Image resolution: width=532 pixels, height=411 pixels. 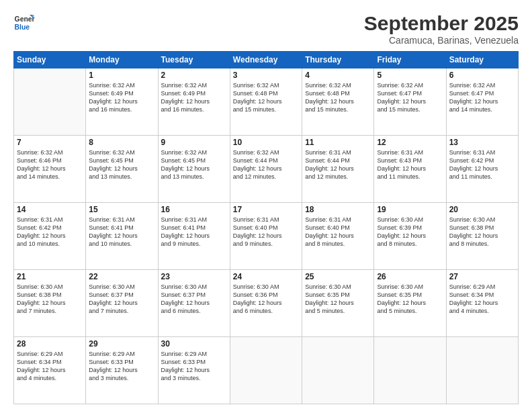 What do you see at coordinates (50, 236) in the screenshot?
I see `day-cell: 14Sunrise: 6:31 AM Sunset: 6:42 PM Dayli…` at bounding box center [50, 236].